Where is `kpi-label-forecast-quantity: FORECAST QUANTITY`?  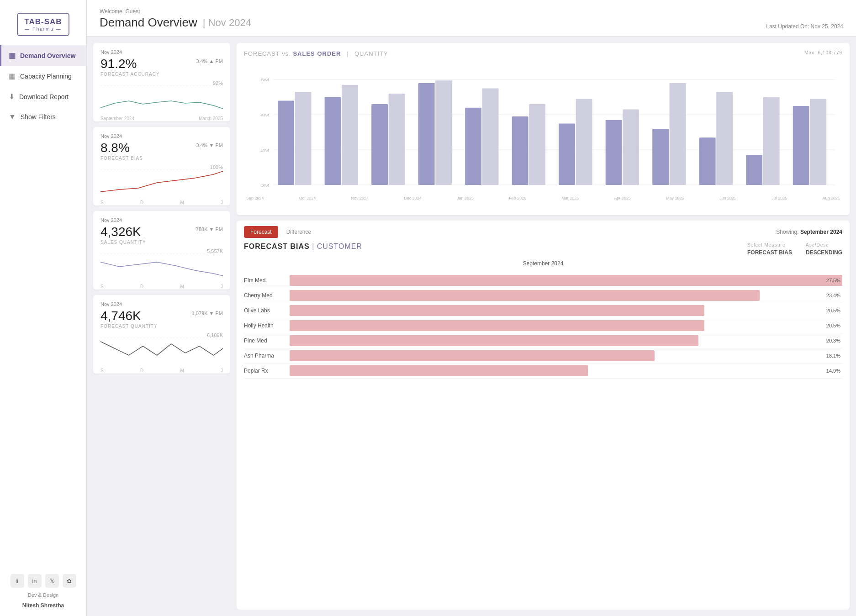 kpi-label-forecast-quantity: FORECAST QUANTITY is located at coordinates (129, 326).